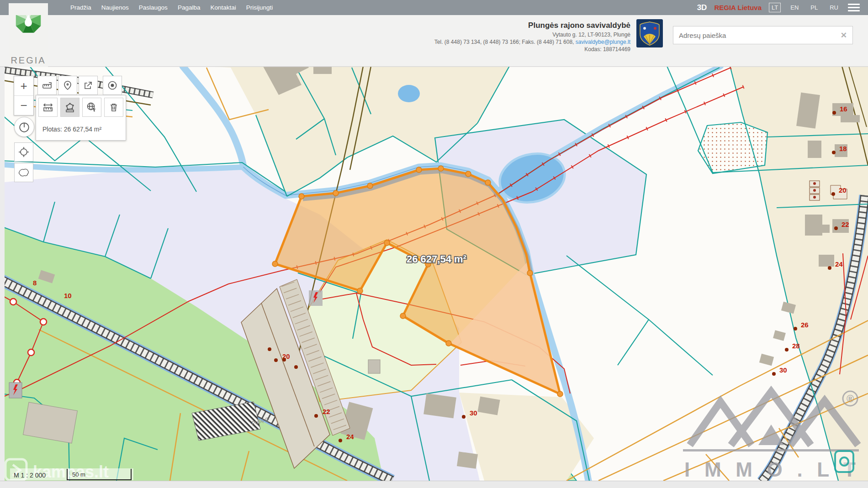  What do you see at coordinates (24, 105) in the screenshot?
I see `zoom-out-button: −` at bounding box center [24, 105].